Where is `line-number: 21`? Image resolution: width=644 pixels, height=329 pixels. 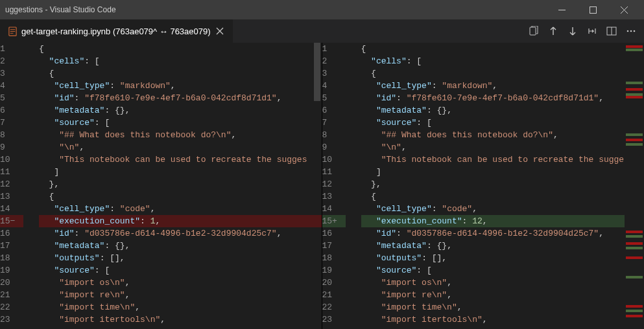
line-number: 21 is located at coordinates (12, 295).